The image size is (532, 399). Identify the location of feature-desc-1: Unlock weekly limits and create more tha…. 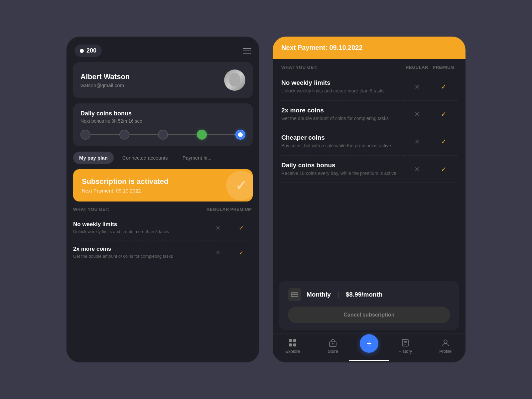
(140, 232).